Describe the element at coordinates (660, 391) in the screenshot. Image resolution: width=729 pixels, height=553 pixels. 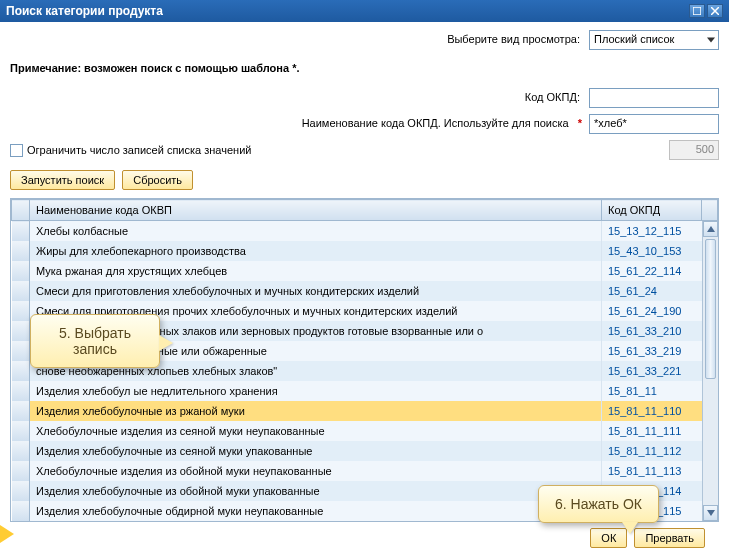
I see `row-code: 15_81_11` at that location.